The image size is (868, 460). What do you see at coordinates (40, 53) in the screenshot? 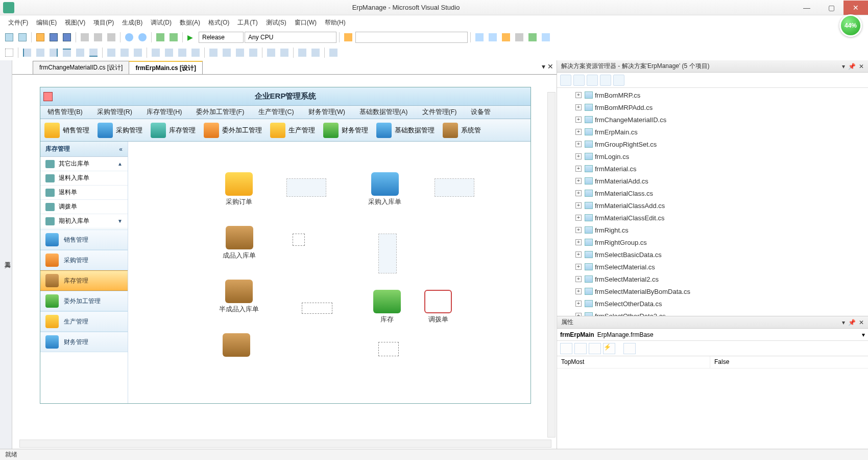
I see `align-center-icon` at bounding box center [40, 53].